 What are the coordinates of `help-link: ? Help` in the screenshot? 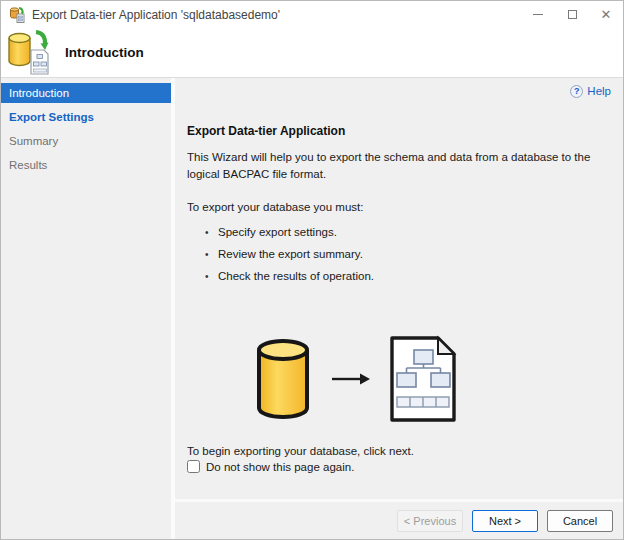 It's located at (590, 91).